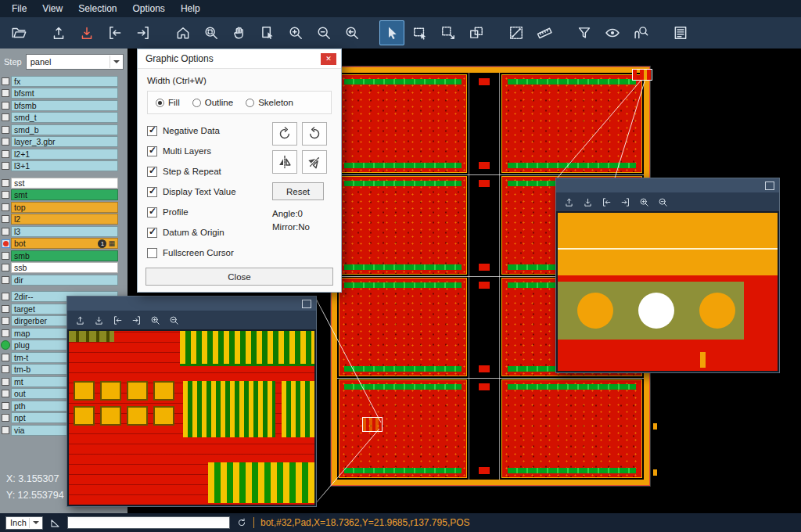 The image size is (801, 532). Describe the element at coordinates (544, 33) in the screenshot. I see `measure-ruler-button` at that location.